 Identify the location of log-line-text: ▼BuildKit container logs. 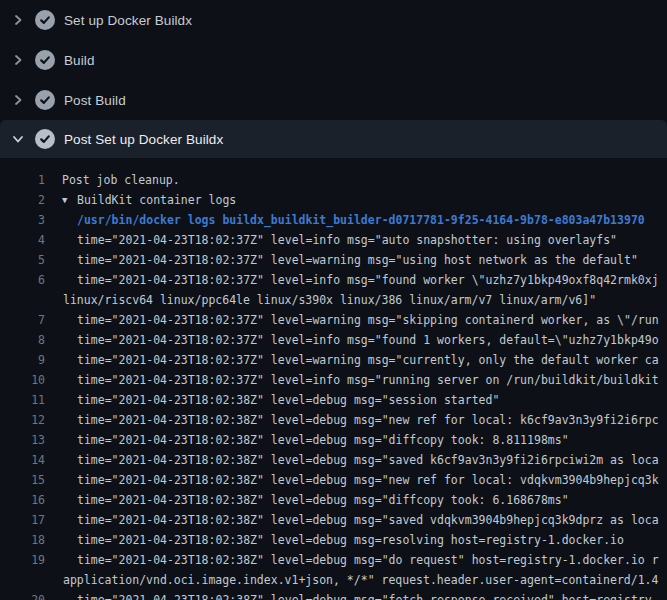
(364, 200).